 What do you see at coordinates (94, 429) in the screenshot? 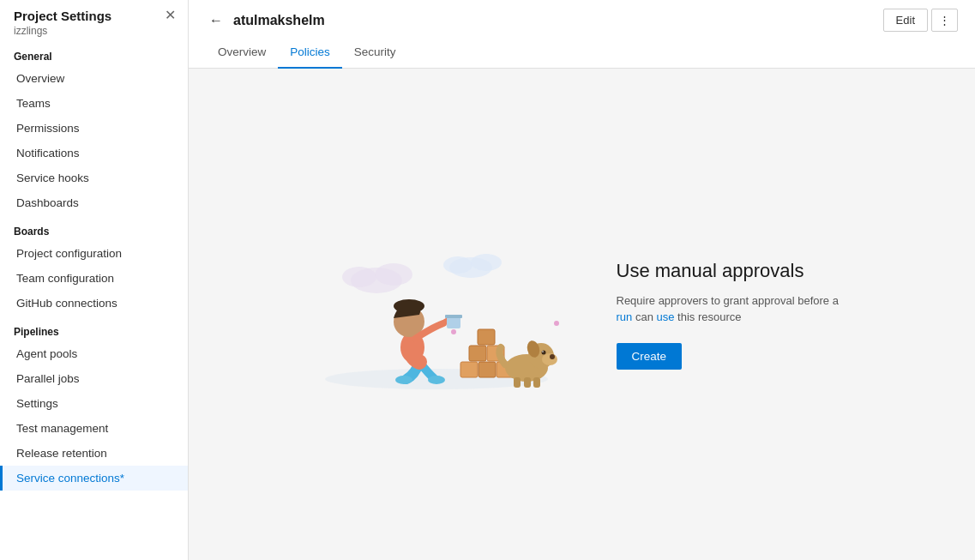
I see `sidebar-item-test-management: Test management` at bounding box center [94, 429].